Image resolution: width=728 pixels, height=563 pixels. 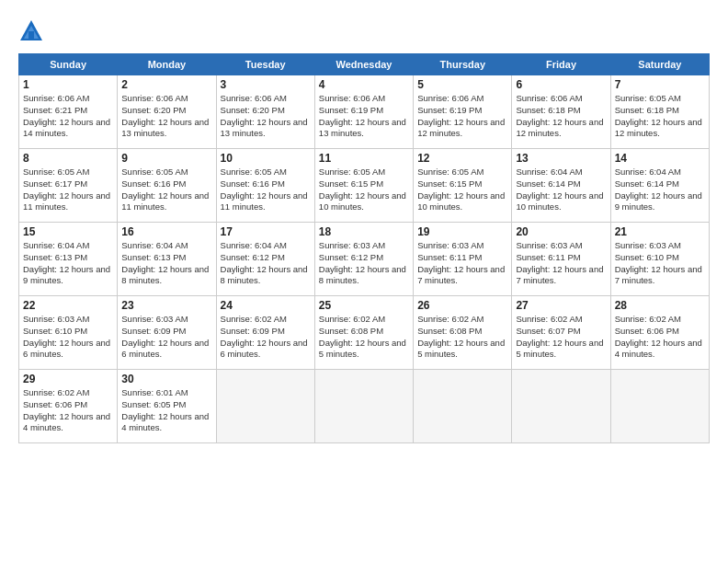 I want to click on day-cell-29: 29 Sunrise: 6:02 AM Sunset: 6:06 PM Dayl…, so click(x=68, y=407).